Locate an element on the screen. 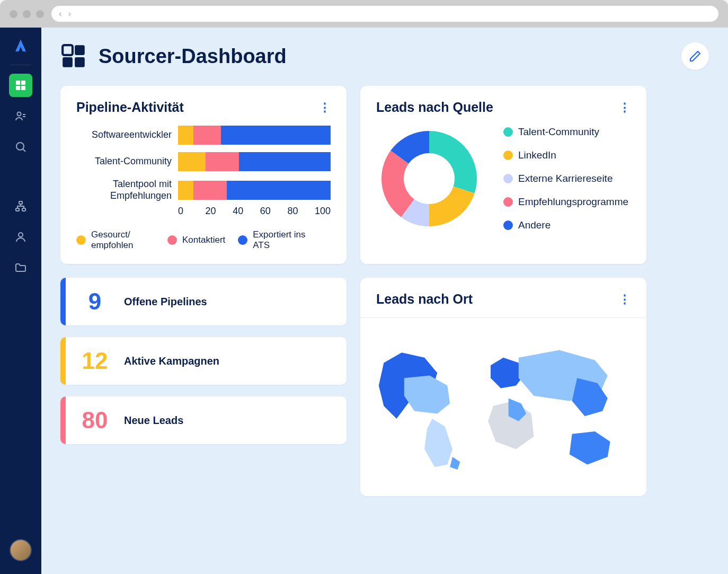 The height and width of the screenshot is (574, 728). minimize-window-icon is located at coordinates (26, 14).